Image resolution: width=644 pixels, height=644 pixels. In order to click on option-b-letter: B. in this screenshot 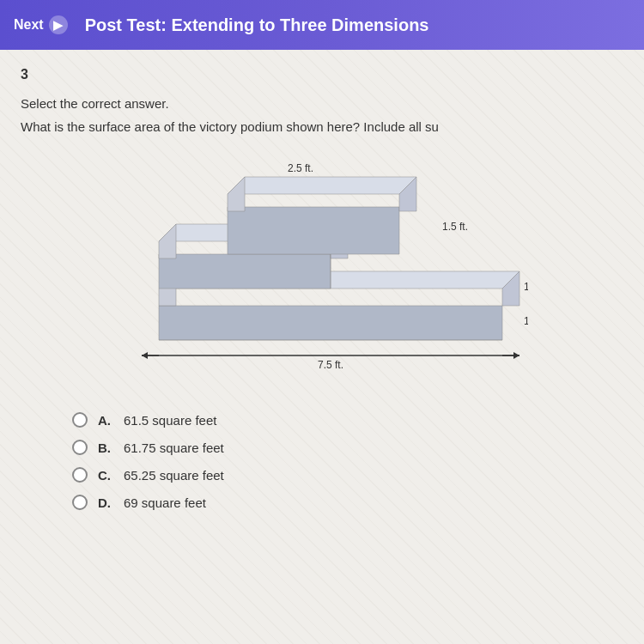, I will do `click(106, 448)`.